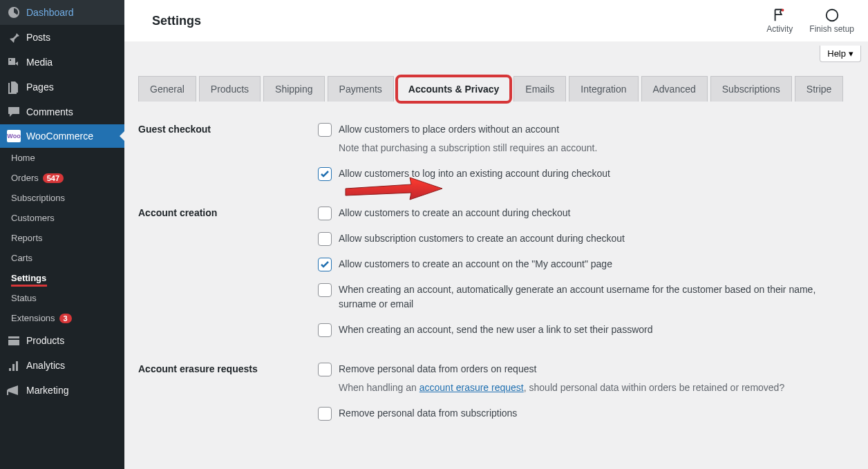  Describe the element at coordinates (62, 341) in the screenshot. I see `sidebar-item-products: Products` at that location.